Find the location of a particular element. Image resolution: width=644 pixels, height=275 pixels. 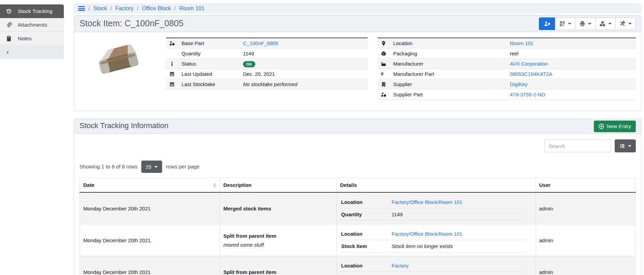

cell-date: Monday December 20th 2021 is located at coordinates (150, 240).